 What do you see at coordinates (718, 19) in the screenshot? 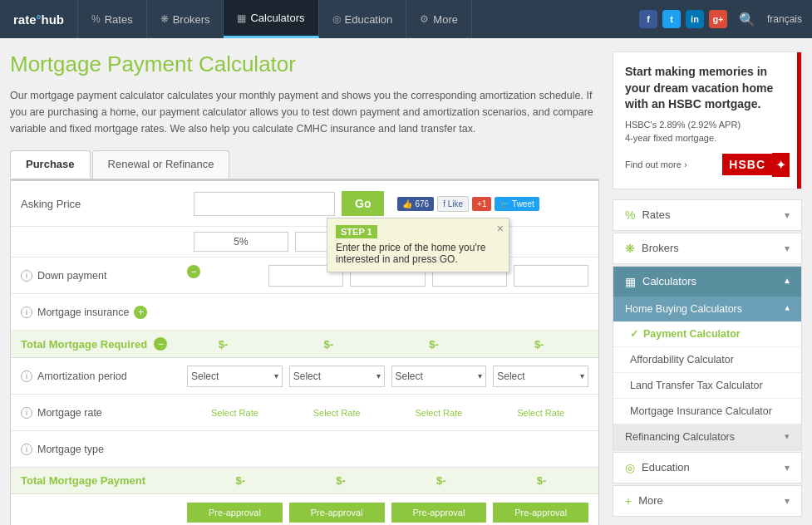
I see `googleplus-nav-icon: g+` at bounding box center [718, 19].